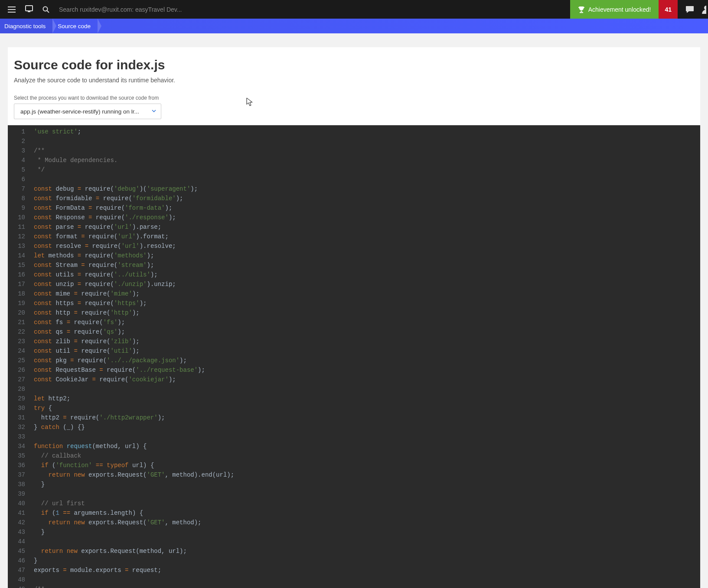  What do you see at coordinates (26, 26) in the screenshot?
I see `breadcrumb-item-diagnostic-tools: Diagnostic tools` at bounding box center [26, 26].